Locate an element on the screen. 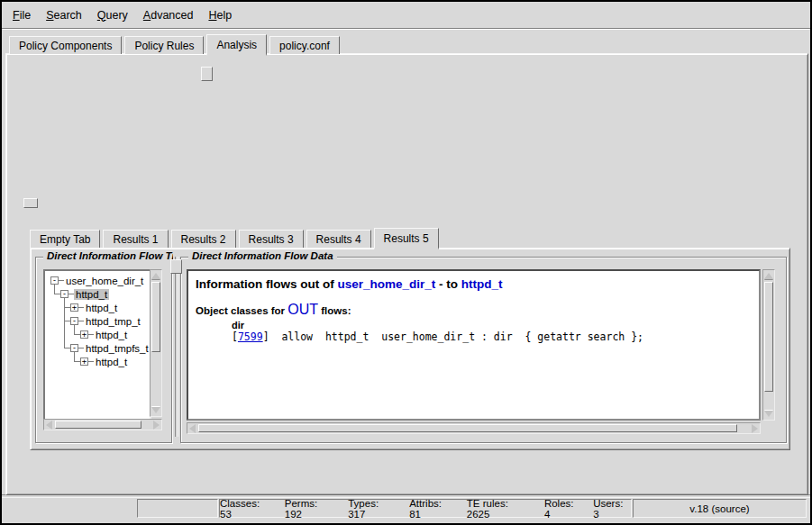 This screenshot has width=812, height=525. tab-results-3: Results 3 is located at coordinates (271, 239).